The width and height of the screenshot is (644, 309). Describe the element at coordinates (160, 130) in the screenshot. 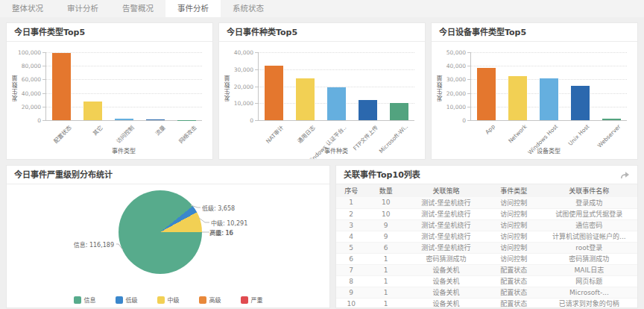

I see `x-axis-tick-label: 流量` at that location.